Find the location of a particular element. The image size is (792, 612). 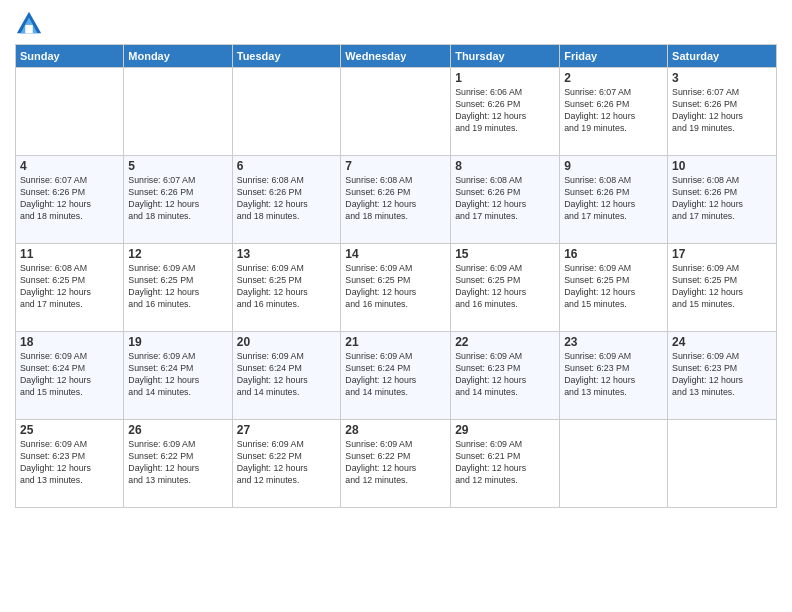

day-number: 2 is located at coordinates (614, 78).